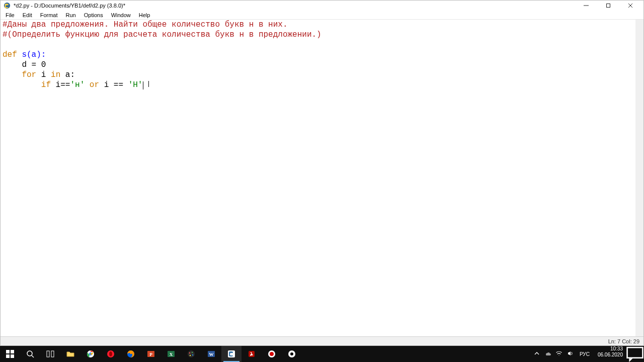 Image resolution: width=644 pixels, height=362 pixels. I want to click on code-text: i, so click(43, 75).